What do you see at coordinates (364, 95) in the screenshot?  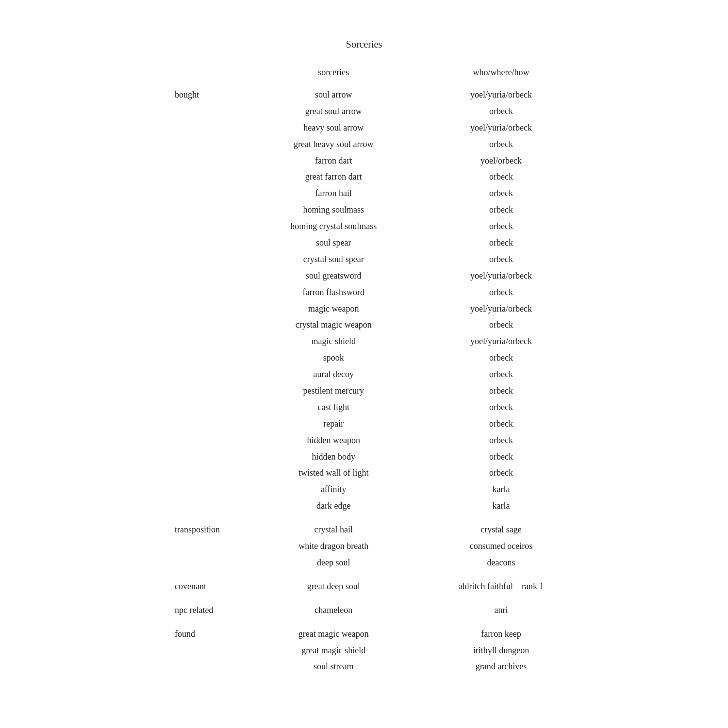 I see `table-row: boughtsoul arrowyoel/yuria/orbeck` at bounding box center [364, 95].